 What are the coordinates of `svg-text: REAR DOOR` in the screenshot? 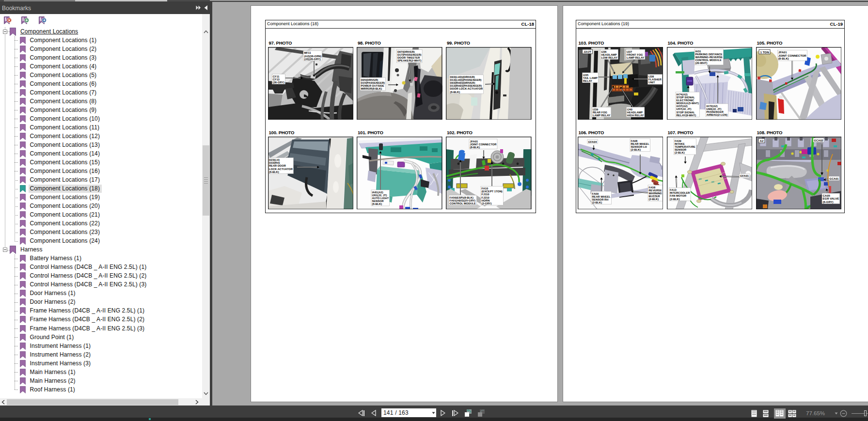 It's located at (277, 166).